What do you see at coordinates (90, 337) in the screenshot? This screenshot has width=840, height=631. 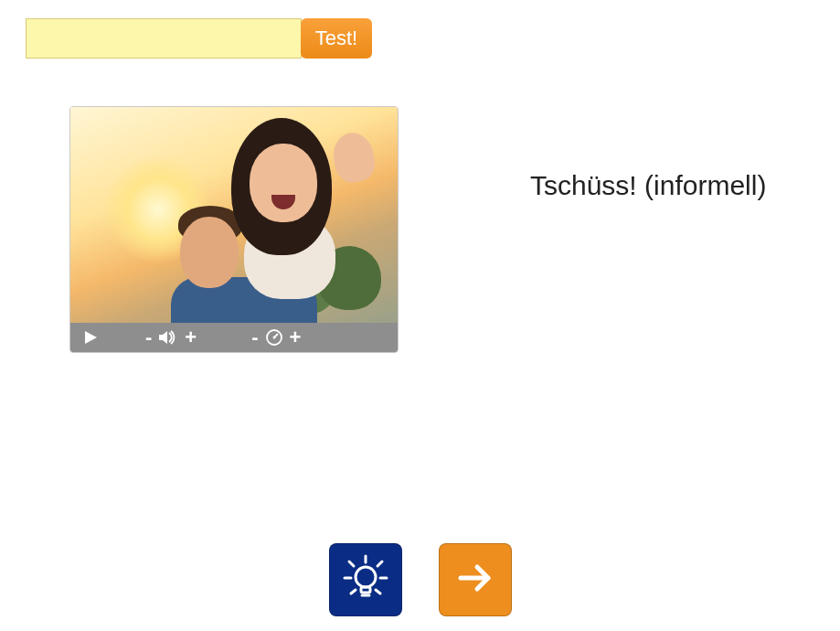 I see `play-icon` at bounding box center [90, 337].